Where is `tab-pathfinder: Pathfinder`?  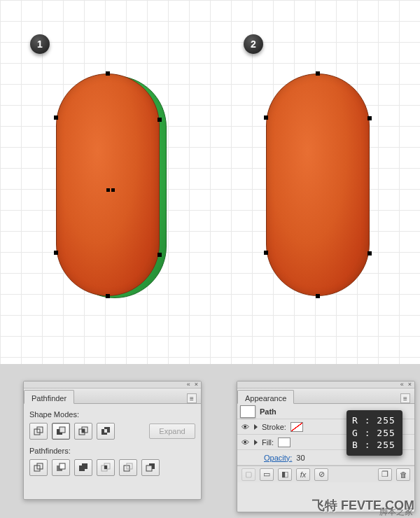 tab-pathfinder: Pathfinder is located at coordinates (49, 397).